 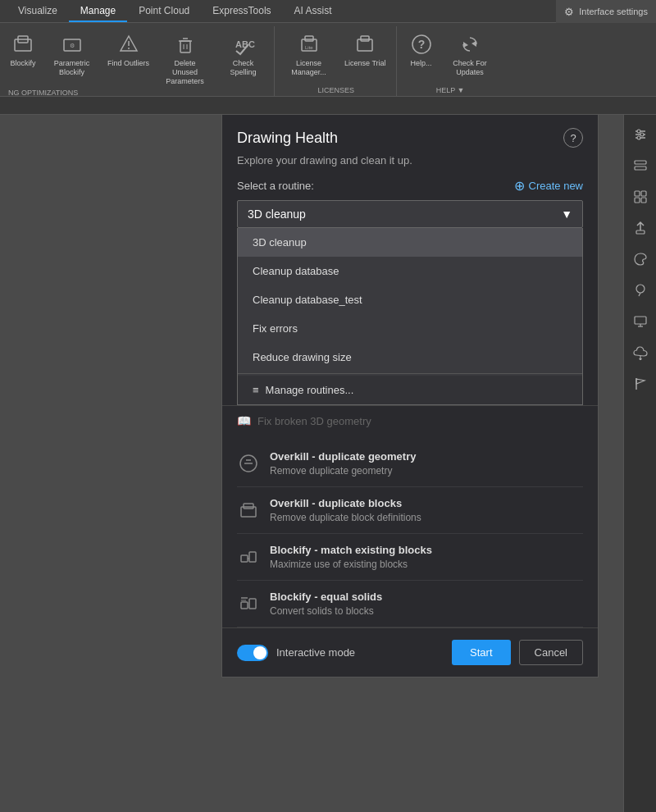 I want to click on blockify-label: Blockify, so click(x=23, y=64).